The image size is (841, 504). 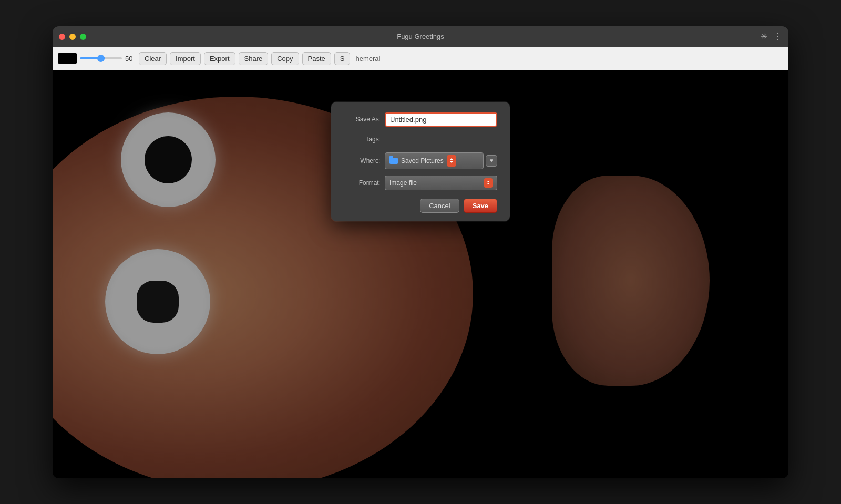 I want to click on where-label: Where:, so click(x=362, y=161).